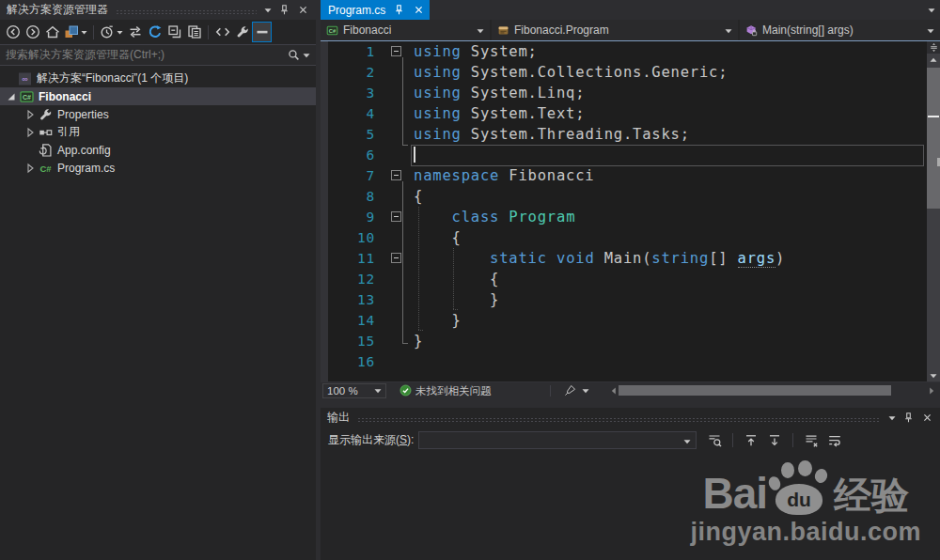 The image size is (940, 560). What do you see at coordinates (932, 391) in the screenshot?
I see `scroll-right-button` at bounding box center [932, 391].